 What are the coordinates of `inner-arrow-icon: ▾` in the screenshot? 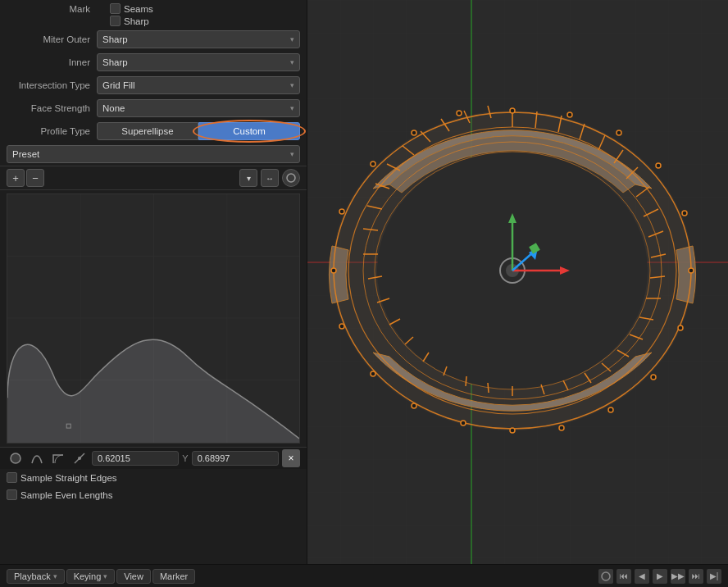 It's located at (292, 62).